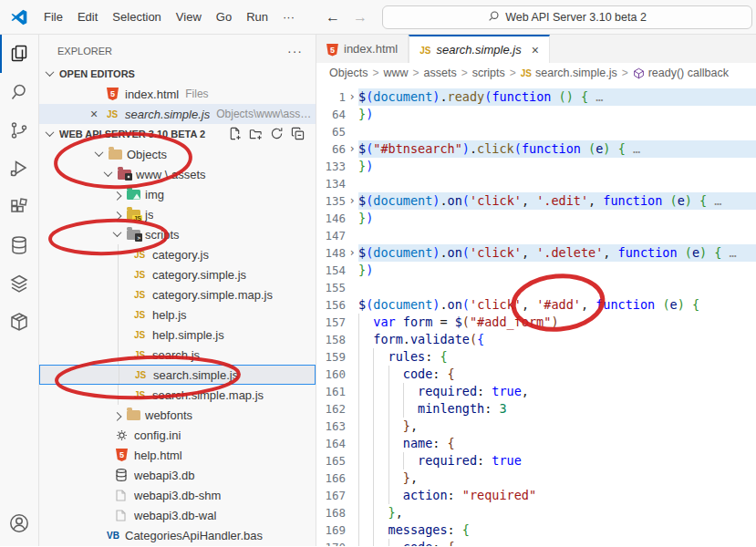  What do you see at coordinates (195, 376) in the screenshot?
I see `tree-item-label: search.simple.js` at bounding box center [195, 376].